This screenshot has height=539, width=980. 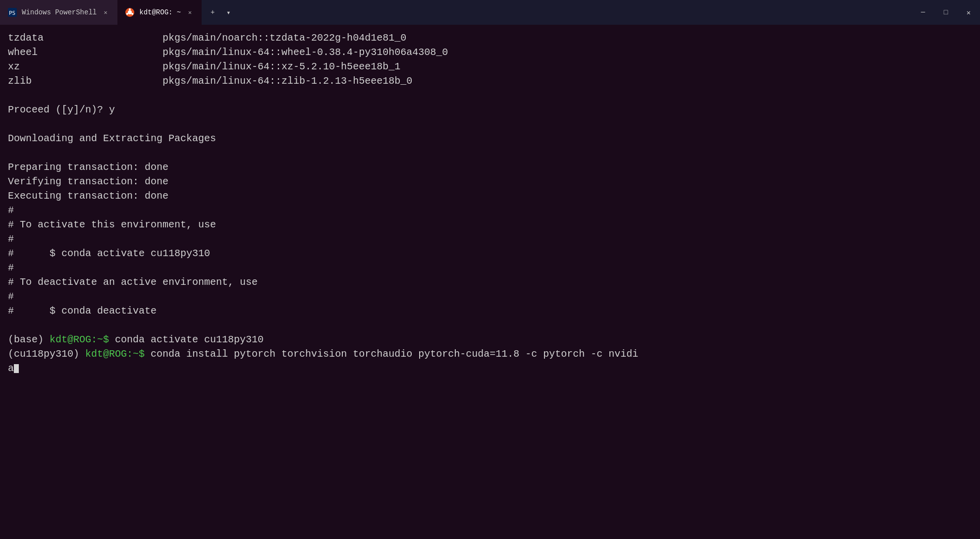 I want to click on ubuntu-icon, so click(x=130, y=12).